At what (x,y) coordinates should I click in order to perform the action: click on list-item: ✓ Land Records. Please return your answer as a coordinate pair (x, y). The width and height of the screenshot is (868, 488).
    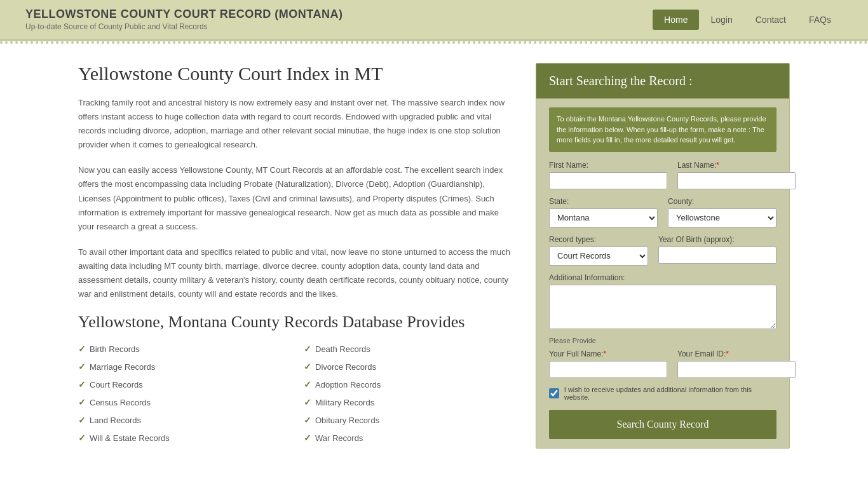
    Looking at the image, I should click on (184, 420).